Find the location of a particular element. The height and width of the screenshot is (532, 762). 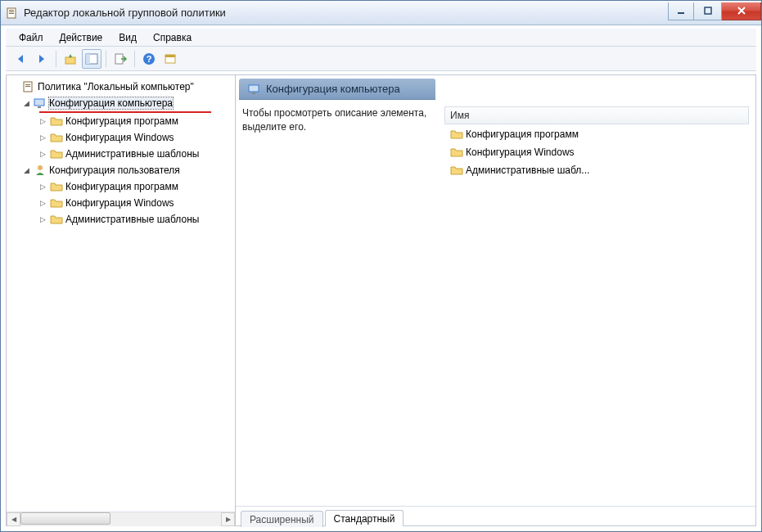

policy-icon is located at coordinates (29, 87).